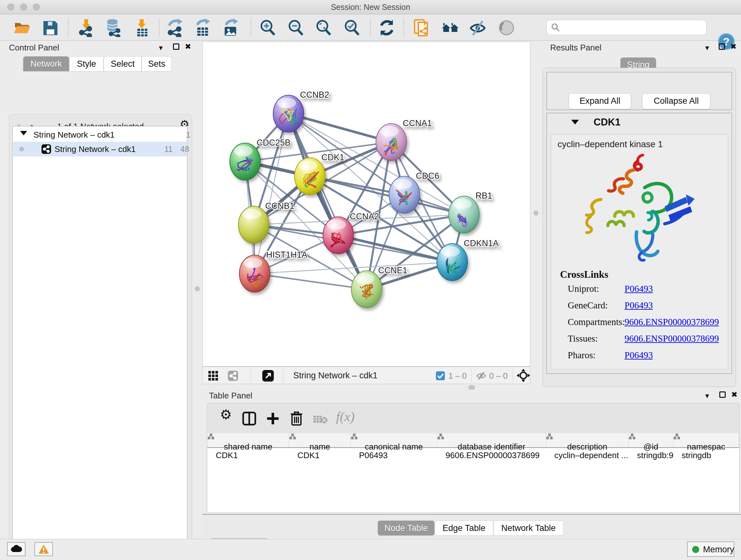 The width and height of the screenshot is (741, 560). I want to click on zoom-fit-icon, so click(324, 28).